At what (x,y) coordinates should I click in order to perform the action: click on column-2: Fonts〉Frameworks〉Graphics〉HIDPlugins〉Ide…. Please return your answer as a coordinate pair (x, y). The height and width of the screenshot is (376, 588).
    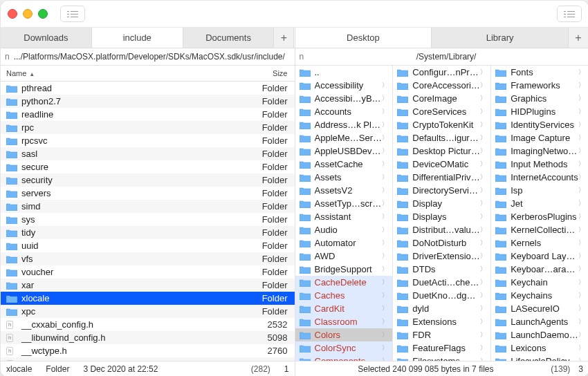
    Looking at the image, I should click on (540, 213).